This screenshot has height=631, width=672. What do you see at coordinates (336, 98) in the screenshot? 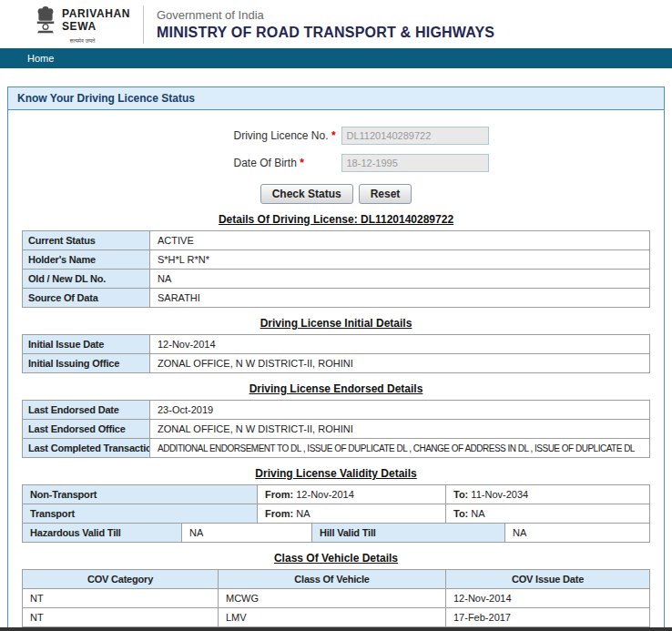
I see `panel-title: Know Your Driving Licence Status` at bounding box center [336, 98].